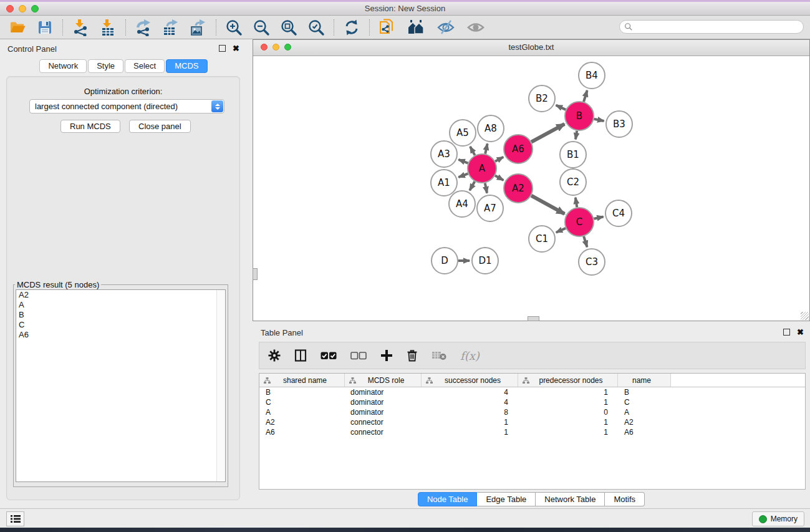 The image size is (810, 532). What do you see at coordinates (264, 47) in the screenshot?
I see `network-close-button` at bounding box center [264, 47].